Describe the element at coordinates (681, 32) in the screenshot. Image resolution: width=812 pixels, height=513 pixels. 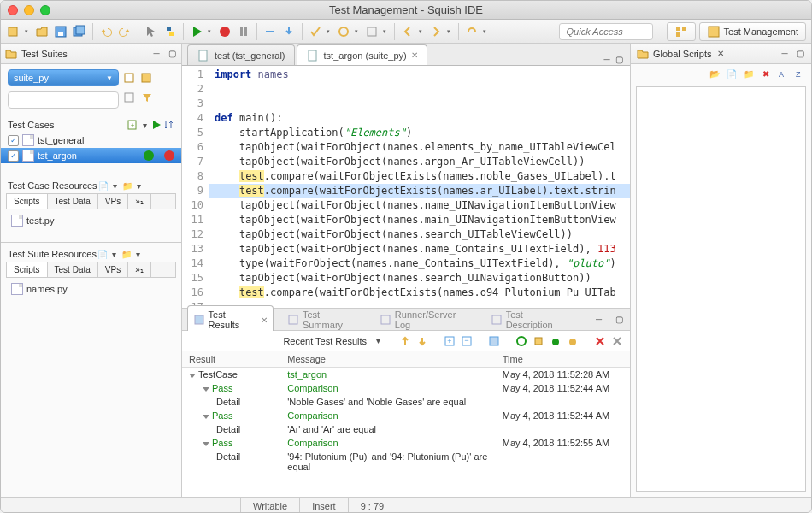
I see `perspective-switch-icon` at that location.